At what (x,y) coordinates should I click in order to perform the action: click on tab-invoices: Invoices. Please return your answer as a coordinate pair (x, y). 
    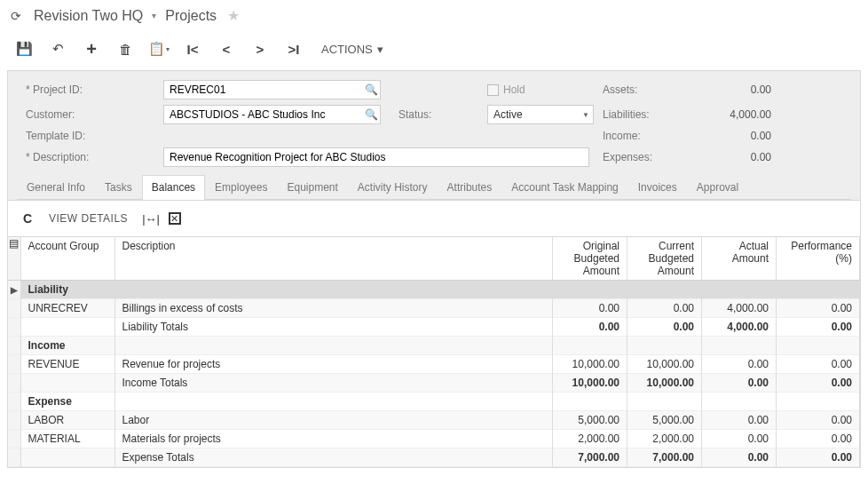
    Looking at the image, I should click on (658, 187).